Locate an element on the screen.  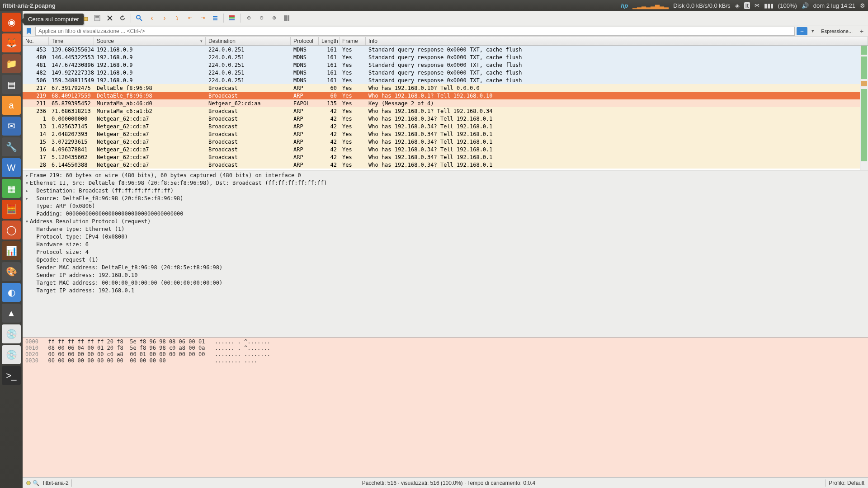
detail-line: Hardware size: 6 is located at coordinates (445, 244).